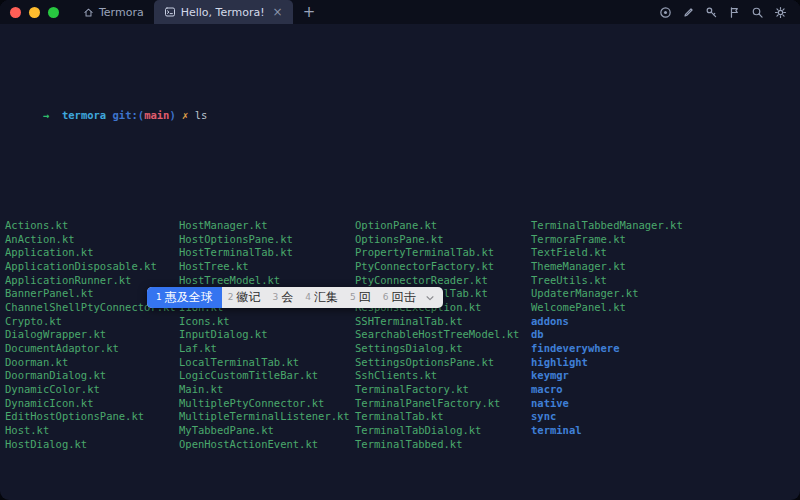  I want to click on ls-entry: TerminalTabbedManager.kt, so click(607, 226).